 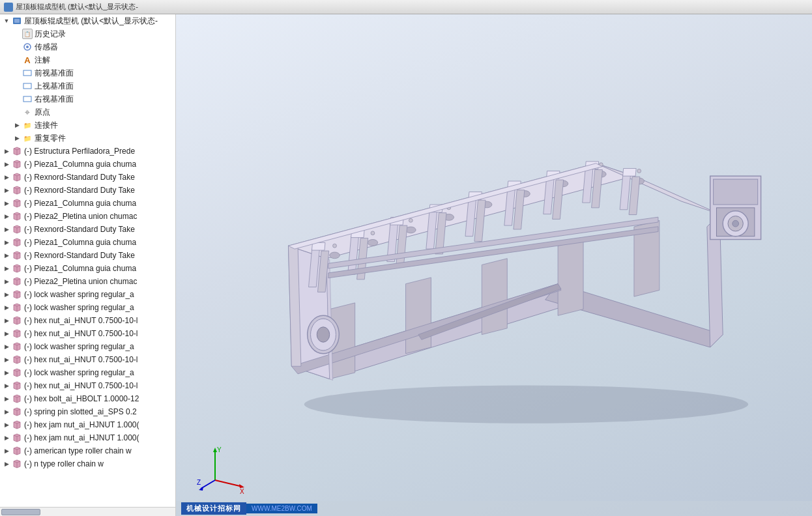 What do you see at coordinates (81, 386) in the screenshot?
I see `comp19-label: (-) hex nut_ai_HNUT 0.7500-10-l` at bounding box center [81, 386].